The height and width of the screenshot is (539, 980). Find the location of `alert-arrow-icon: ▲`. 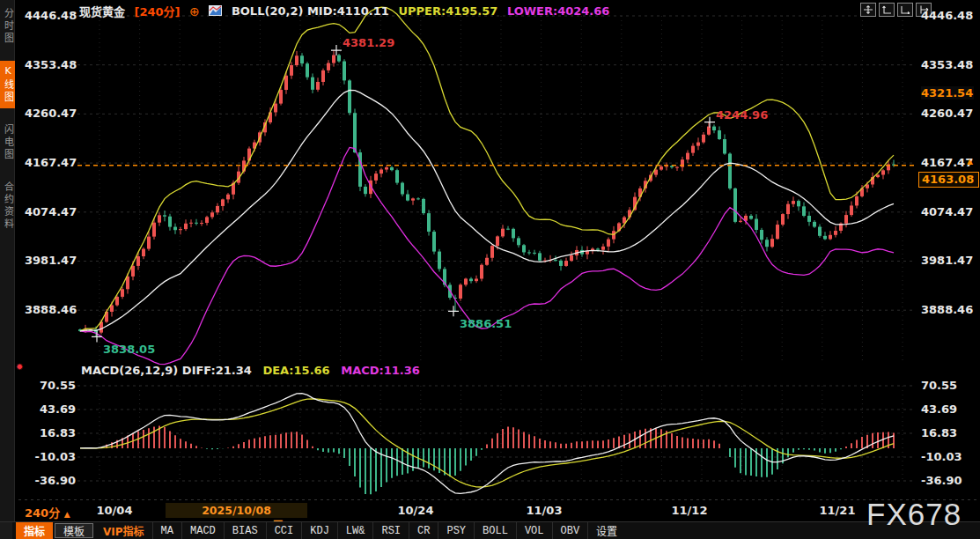

alert-arrow-icon: ▲ is located at coordinates (970, 161).